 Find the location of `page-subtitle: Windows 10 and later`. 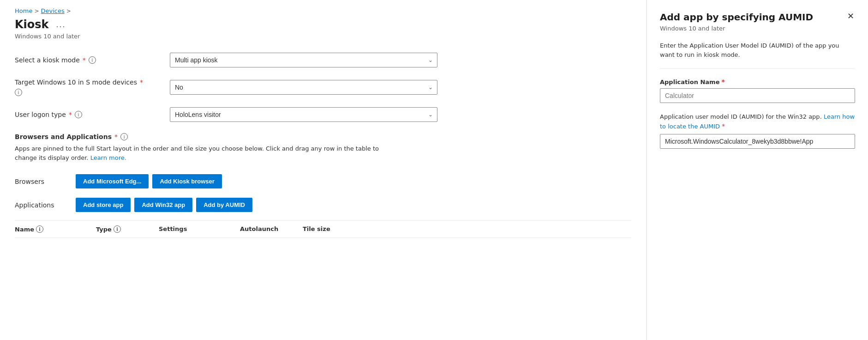

page-subtitle: Windows 10 and later is located at coordinates (323, 36).